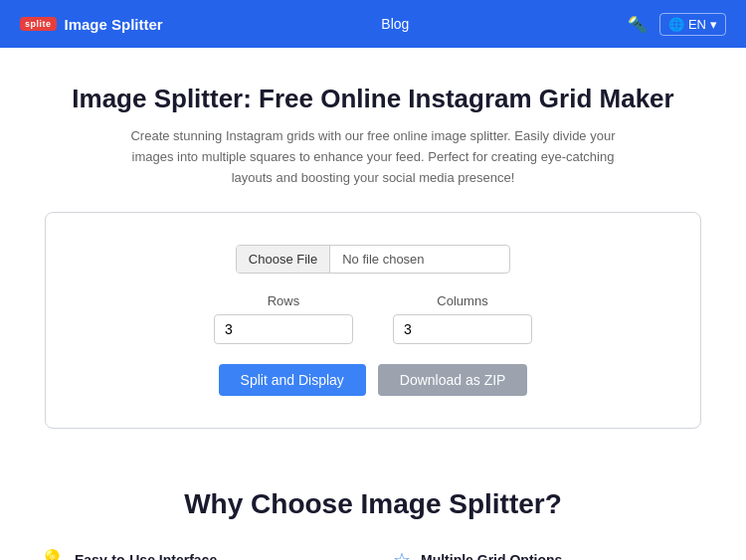  Describe the element at coordinates (638, 24) in the screenshot. I see `lamp-icon: 🔦` at that location.